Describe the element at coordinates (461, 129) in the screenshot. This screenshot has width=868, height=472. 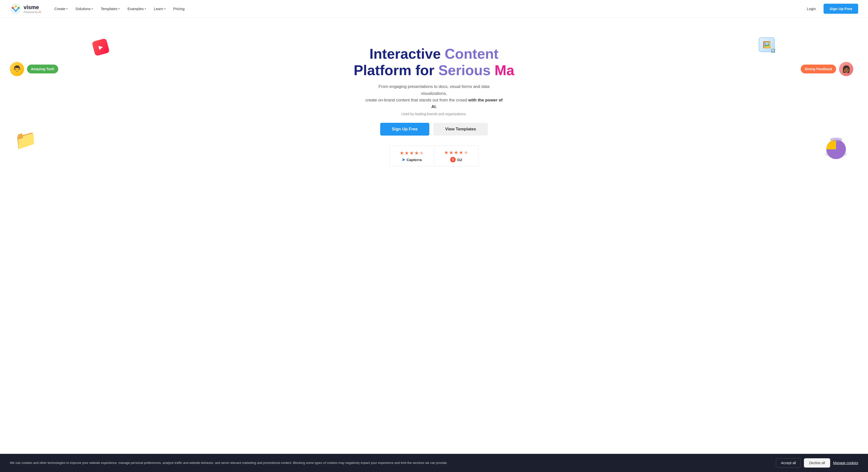
I see `hero-templates-button: View Templates` at that location.